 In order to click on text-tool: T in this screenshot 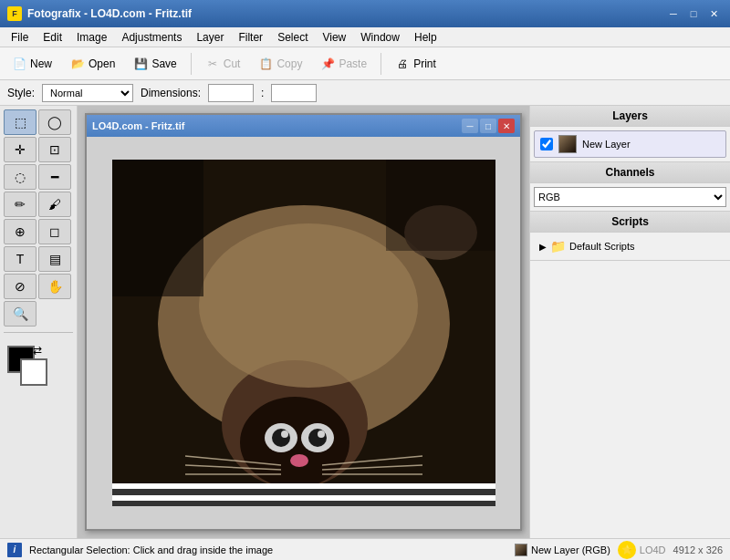, I will do `click(20, 259)`.